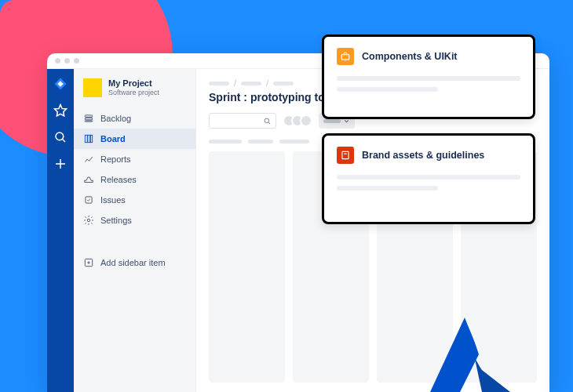 This screenshot has width=573, height=392. What do you see at coordinates (113, 139) in the screenshot?
I see `sidebar-item-label: Board` at bounding box center [113, 139].